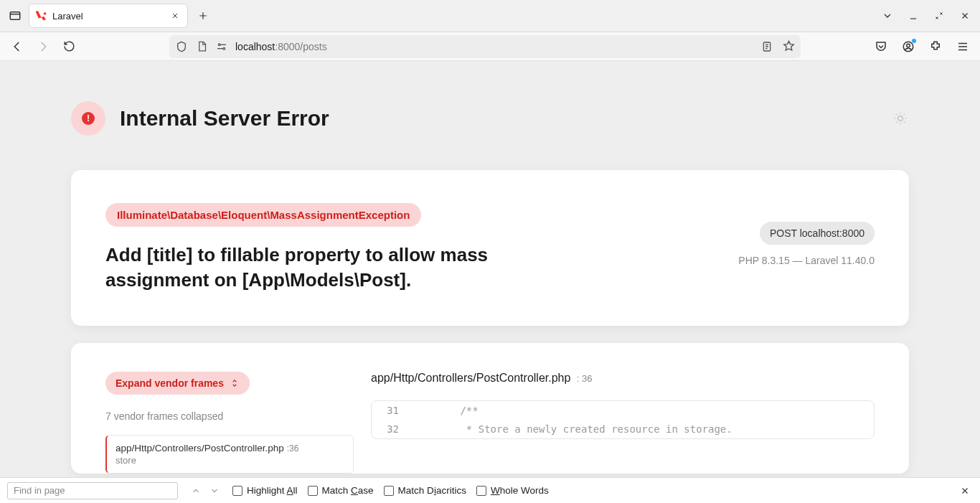  I want to click on find-next-button, so click(215, 491).